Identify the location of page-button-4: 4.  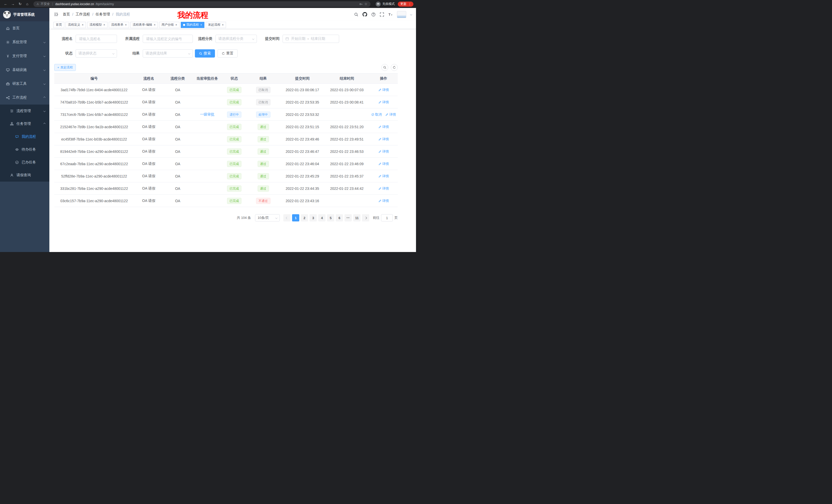
(322, 218).